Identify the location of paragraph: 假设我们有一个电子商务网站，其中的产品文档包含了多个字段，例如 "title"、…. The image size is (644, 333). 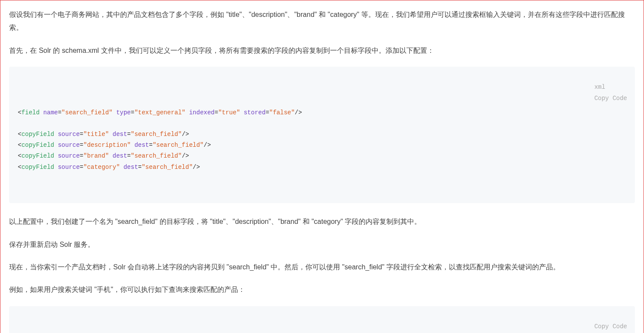
(322, 22).